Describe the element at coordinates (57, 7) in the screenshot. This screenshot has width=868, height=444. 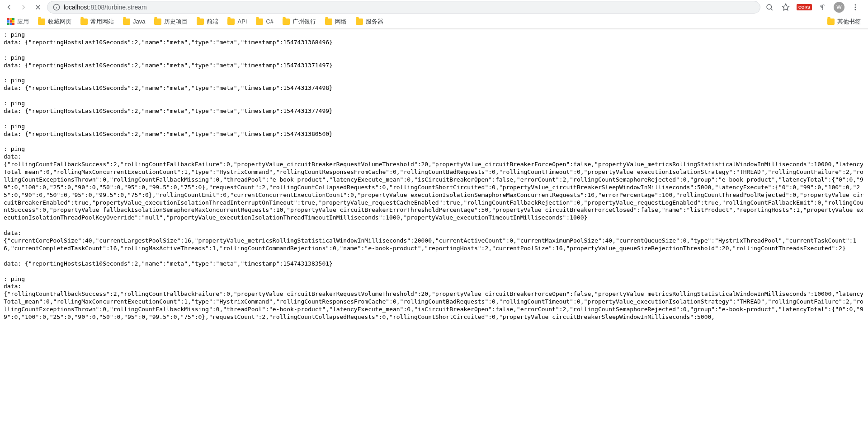
I see `site-info-icon` at that location.